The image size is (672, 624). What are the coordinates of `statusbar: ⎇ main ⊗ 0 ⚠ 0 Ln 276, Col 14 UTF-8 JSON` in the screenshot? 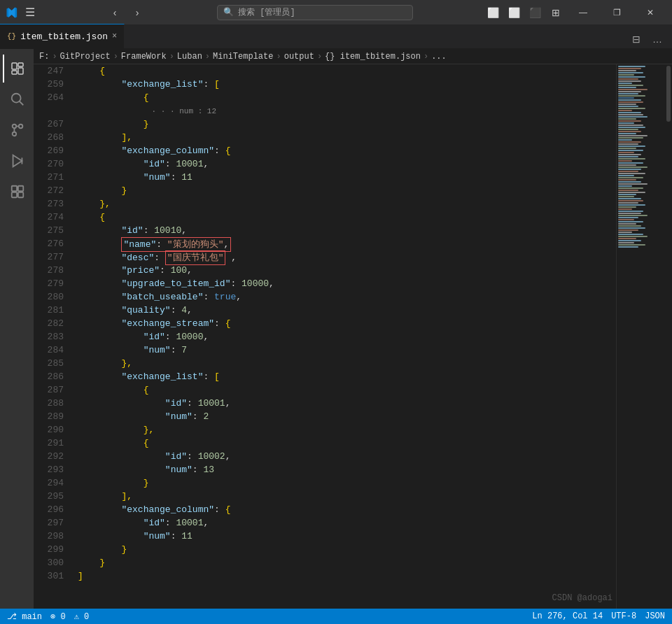 It's located at (336, 616).